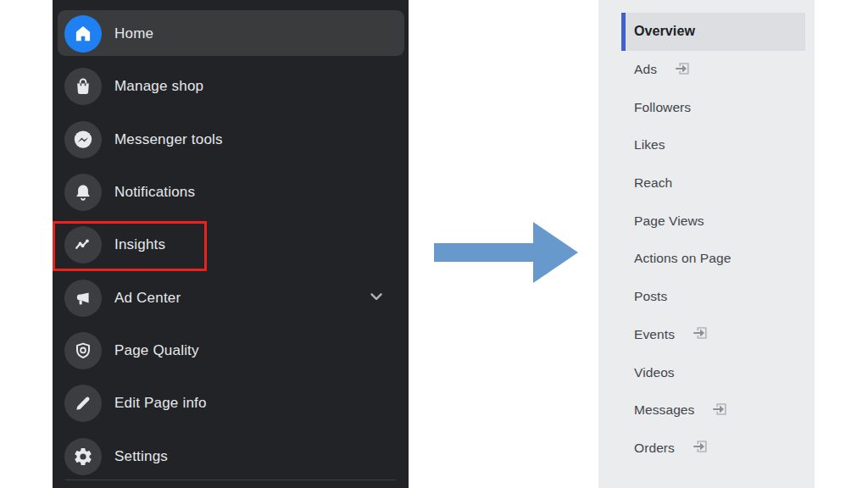 The height and width of the screenshot is (488, 868). I want to click on insights-tab-ads: Ads, so click(707, 69).